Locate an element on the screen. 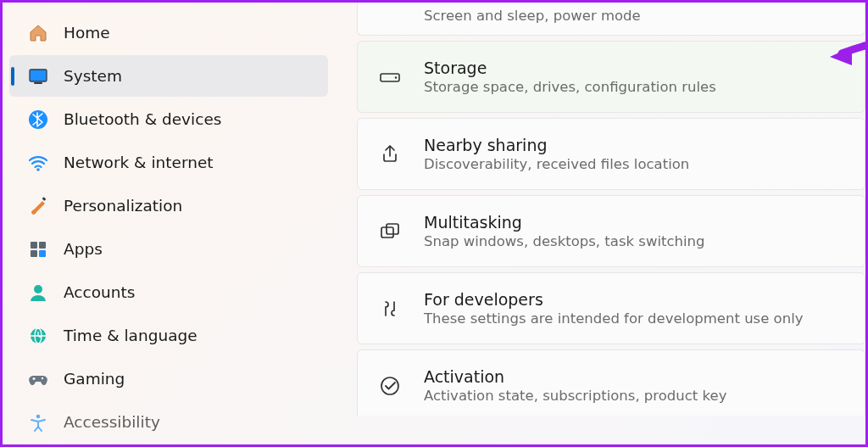  card-power: Screen and sleep, power mode is located at coordinates (611, 19).